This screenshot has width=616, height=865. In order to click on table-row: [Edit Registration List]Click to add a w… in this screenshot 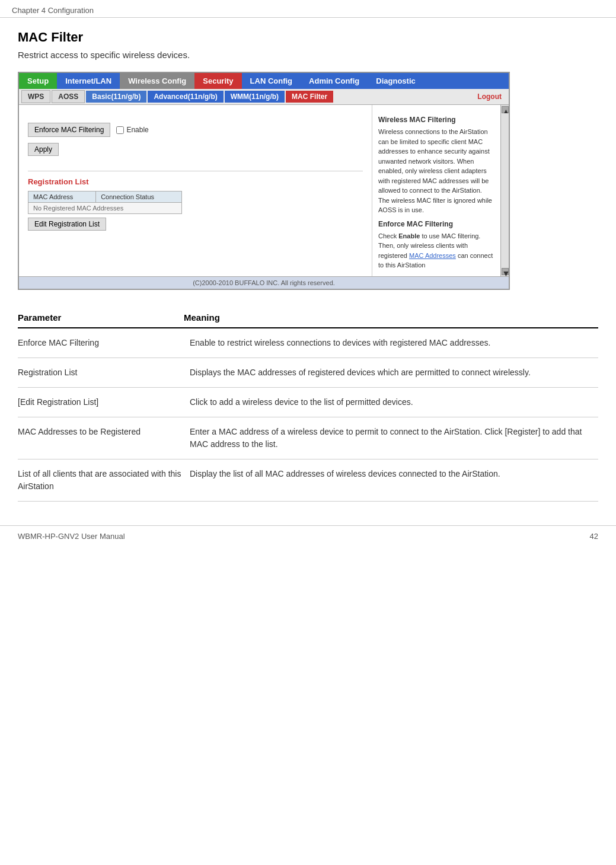, I will do `click(308, 402)`.